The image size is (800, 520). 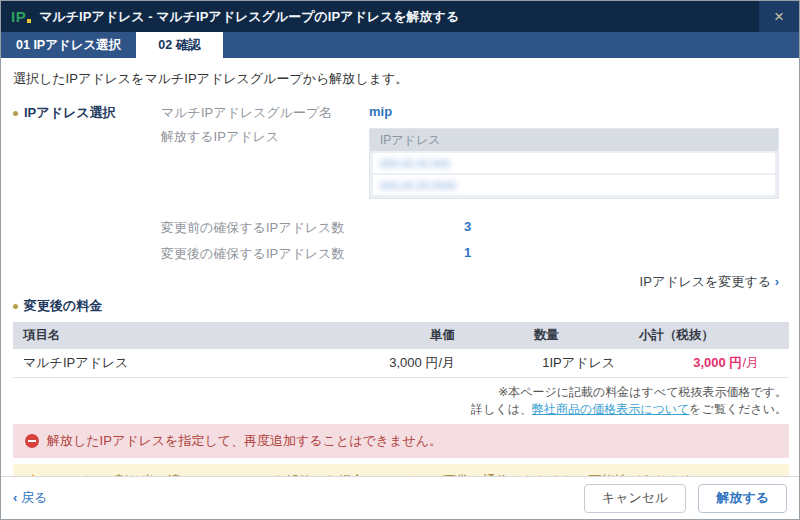 I want to click on price-qty: 1IPアドレス, so click(x=539, y=363).